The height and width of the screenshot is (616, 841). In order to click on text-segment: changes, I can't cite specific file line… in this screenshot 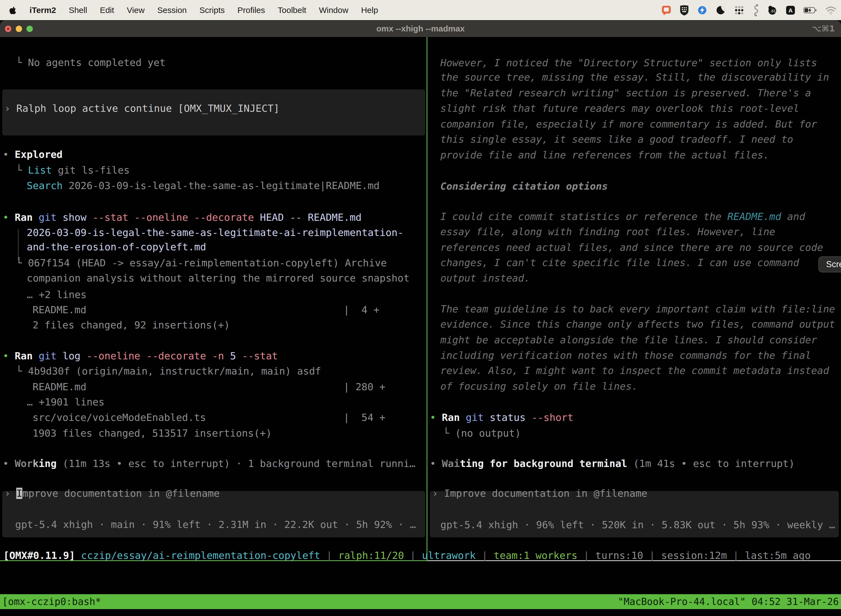, I will do `click(620, 263)`.